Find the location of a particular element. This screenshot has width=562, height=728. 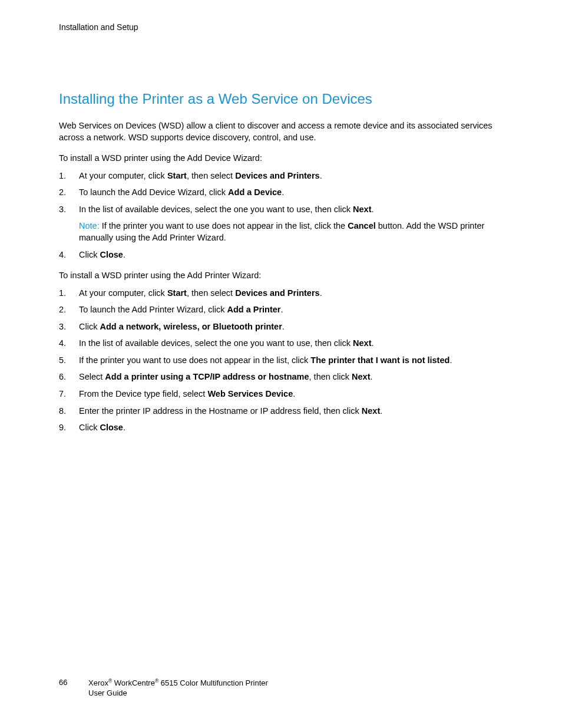

page-footer: 66Xerox® WorkCentre® 6515 Color Multifun… is located at coordinates (164, 689).